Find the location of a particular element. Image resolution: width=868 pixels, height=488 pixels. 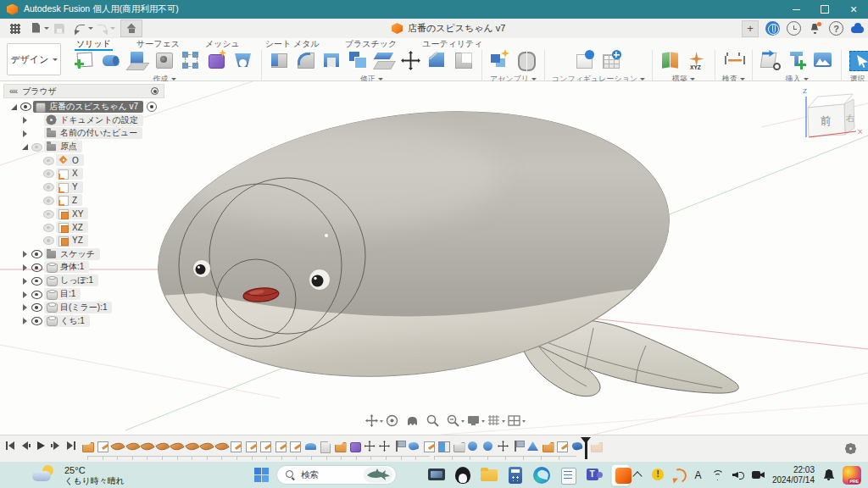

sync-icon is located at coordinates (678, 474).